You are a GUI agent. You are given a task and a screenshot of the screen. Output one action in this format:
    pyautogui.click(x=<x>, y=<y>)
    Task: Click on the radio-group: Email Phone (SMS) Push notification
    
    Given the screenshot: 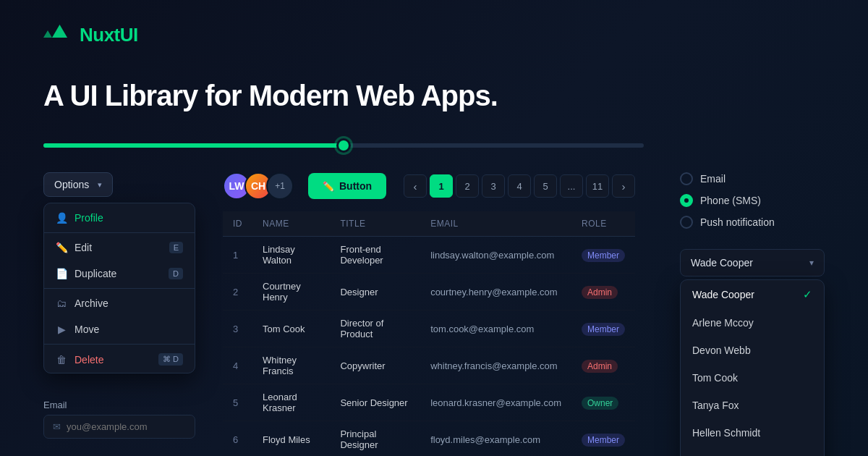 What is the action you would take?
    pyautogui.click(x=752, y=200)
    